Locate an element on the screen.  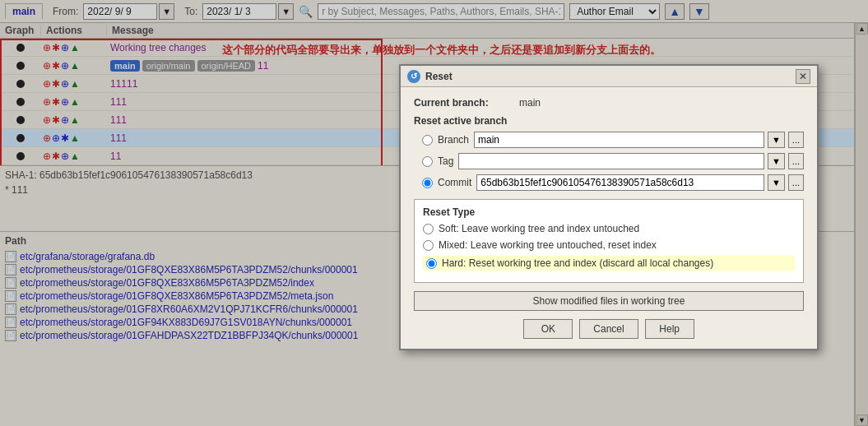
commit-input is located at coordinates (620, 183).